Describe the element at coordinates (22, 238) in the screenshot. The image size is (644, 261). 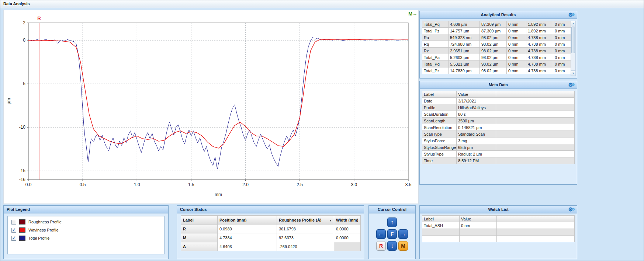
I see `legend-color-swatch` at that location.